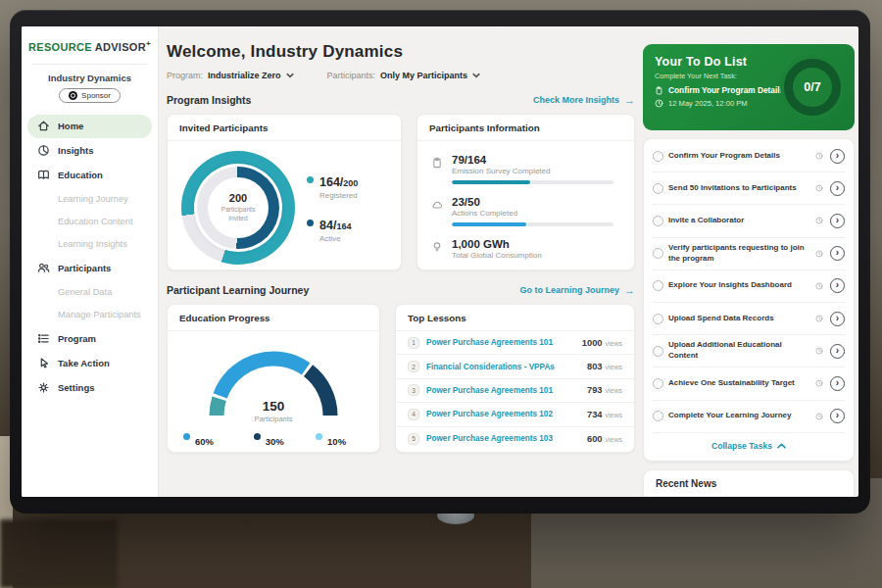  What do you see at coordinates (812, 87) in the screenshot?
I see `todo-progress-ring: 0/7` at bounding box center [812, 87].